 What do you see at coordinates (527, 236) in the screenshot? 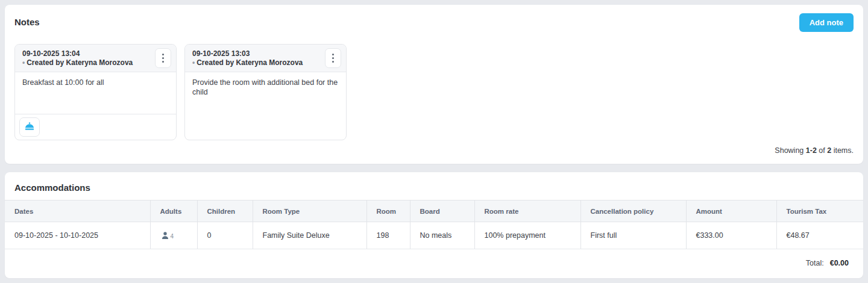
I see `cell-room-rate: 100% prepayment` at bounding box center [527, 236].